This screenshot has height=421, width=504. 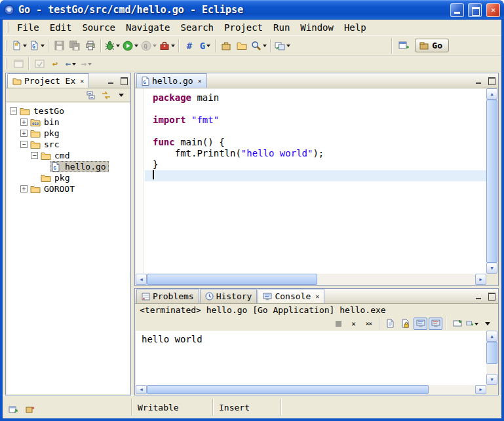 I want to click on scroll-up-icon: ▲, so click(x=492, y=94).